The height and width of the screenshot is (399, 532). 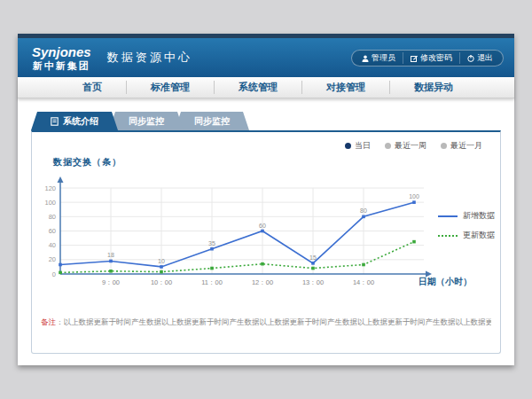 What do you see at coordinates (364, 282) in the screenshot?
I see `svg-text: 14：00` at bounding box center [364, 282].